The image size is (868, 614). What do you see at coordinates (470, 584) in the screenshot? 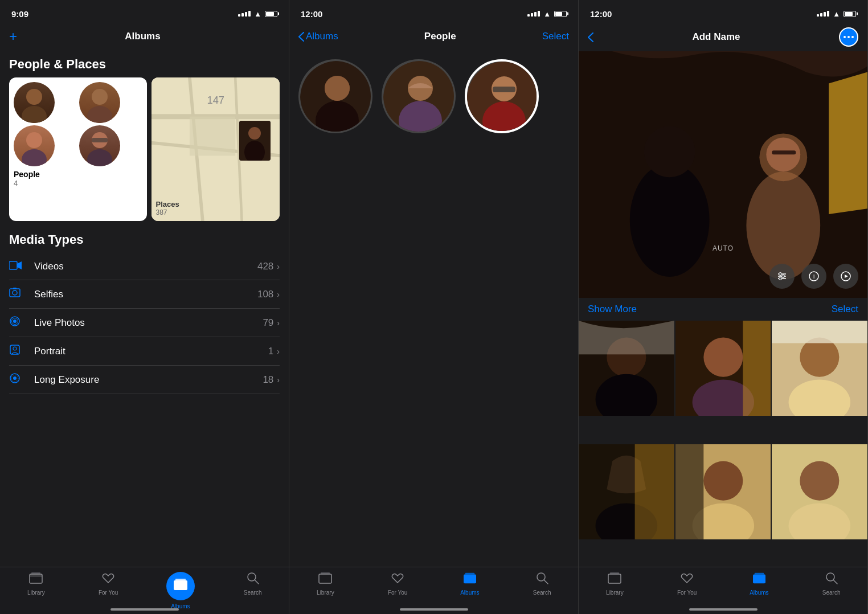
I see `tab-albums-2: Albums` at bounding box center [470, 584].